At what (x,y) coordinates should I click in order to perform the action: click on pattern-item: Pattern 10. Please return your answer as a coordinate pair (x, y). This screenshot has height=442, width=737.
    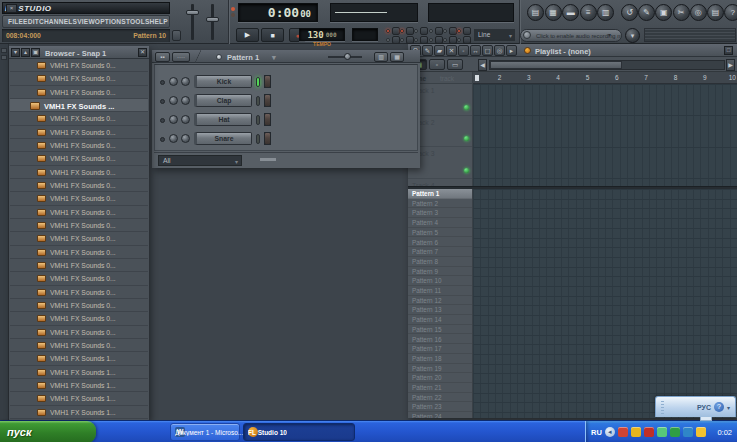
    Looking at the image, I should click on (440, 281).